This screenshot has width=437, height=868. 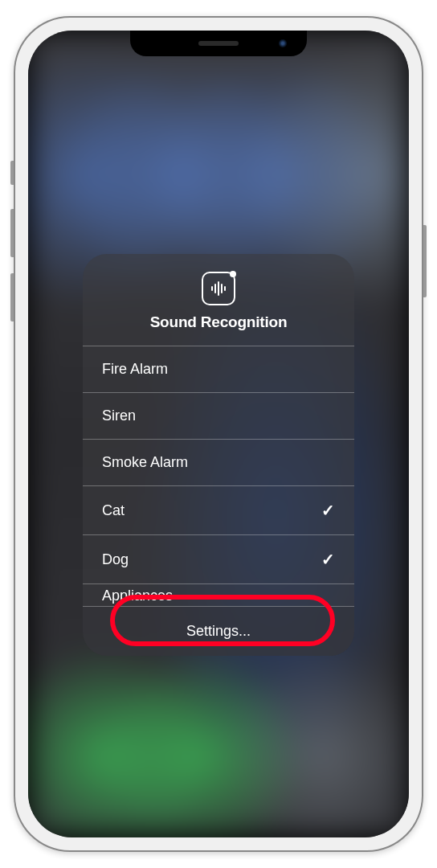 What do you see at coordinates (113, 511) in the screenshot?
I see `list-item-label: Cat` at bounding box center [113, 511].